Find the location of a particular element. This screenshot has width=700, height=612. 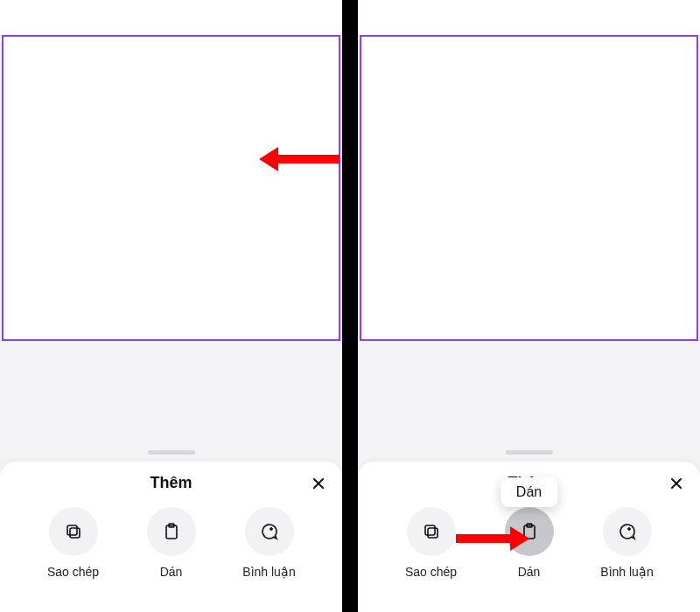

clipboard-icon is located at coordinates (172, 532).